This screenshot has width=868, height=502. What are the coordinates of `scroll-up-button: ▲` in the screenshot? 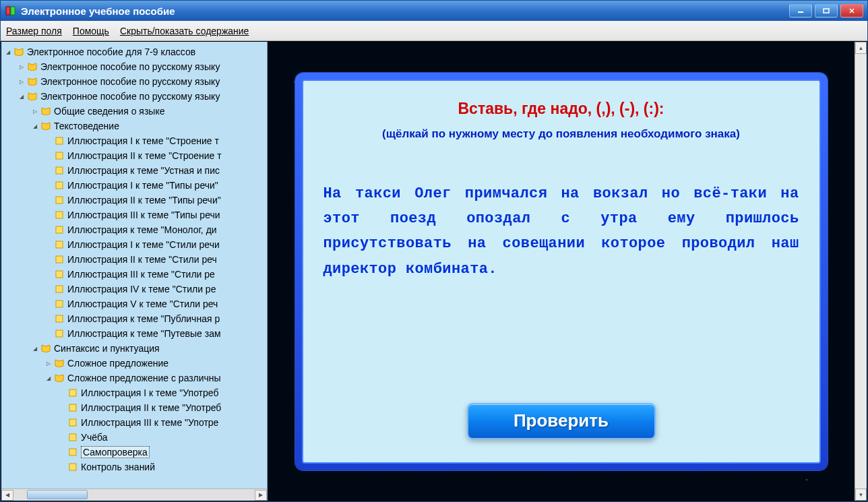 It's located at (861, 48).